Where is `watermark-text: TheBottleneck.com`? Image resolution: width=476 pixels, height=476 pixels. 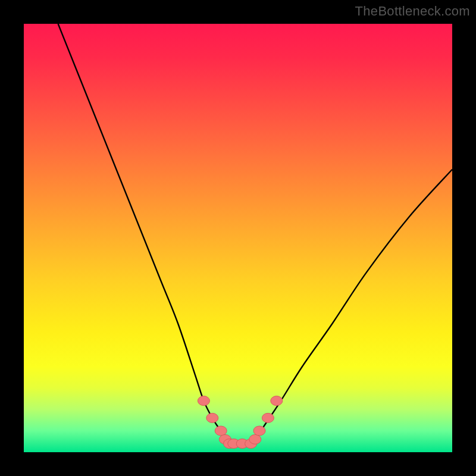
watermark-text: TheBottleneck.com is located at coordinates (413, 11).